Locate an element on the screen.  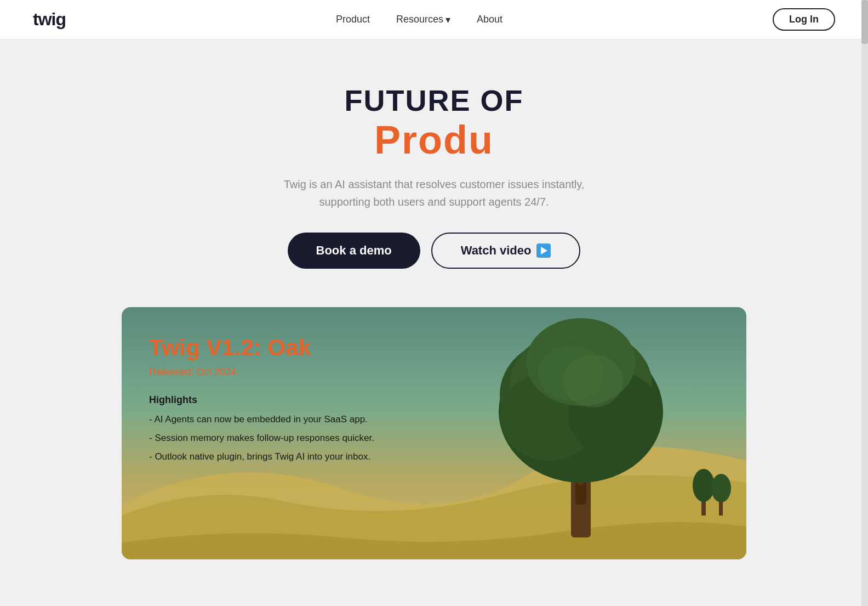
card-highlights-list: - AI Agents can now be embedded in your … is located at coordinates (262, 438).